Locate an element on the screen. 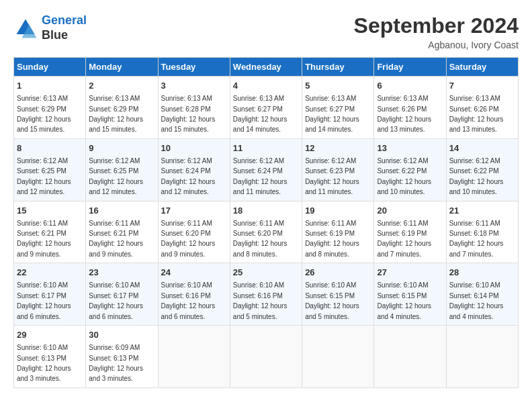 The image size is (532, 411). calendar-day-cell: 10Sunrise: 6:12 AMSunset: 6:24 PMDayligh… is located at coordinates (193, 169).